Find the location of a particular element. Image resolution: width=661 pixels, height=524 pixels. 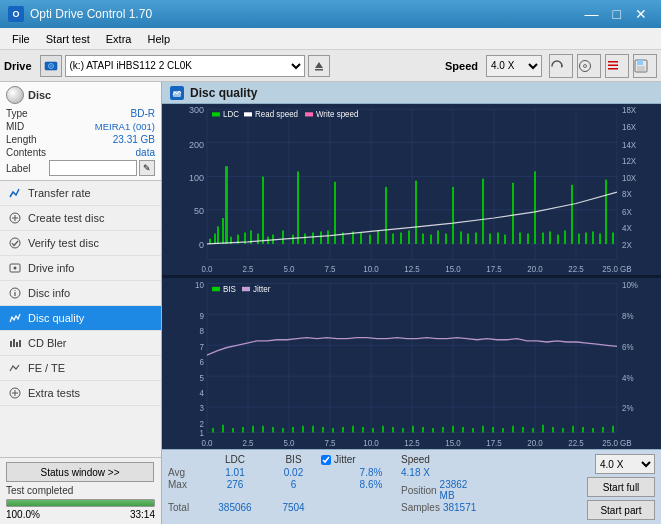

nav-label-disc-info: Disc info is located at coordinates (49, 293).